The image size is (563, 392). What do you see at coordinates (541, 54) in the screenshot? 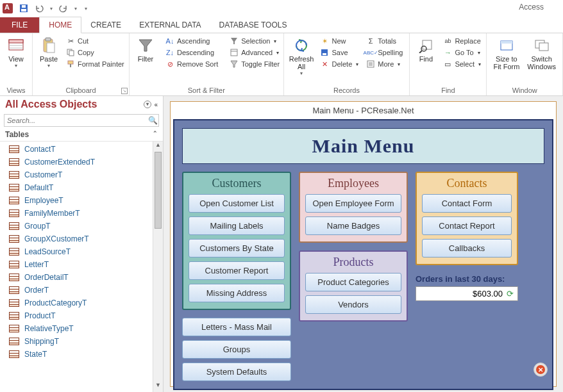
I see `switch-windows-button: Switch Windows` at bounding box center [541, 54].